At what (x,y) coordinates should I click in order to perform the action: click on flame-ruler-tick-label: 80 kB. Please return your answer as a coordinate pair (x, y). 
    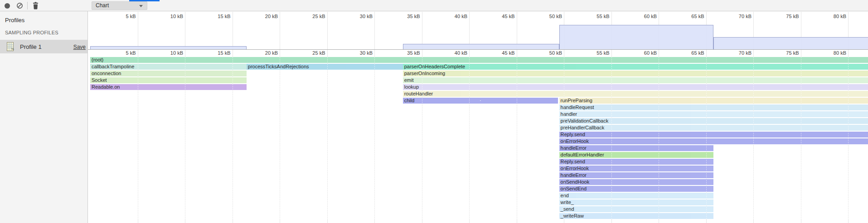
    Looking at the image, I should click on (833, 53).